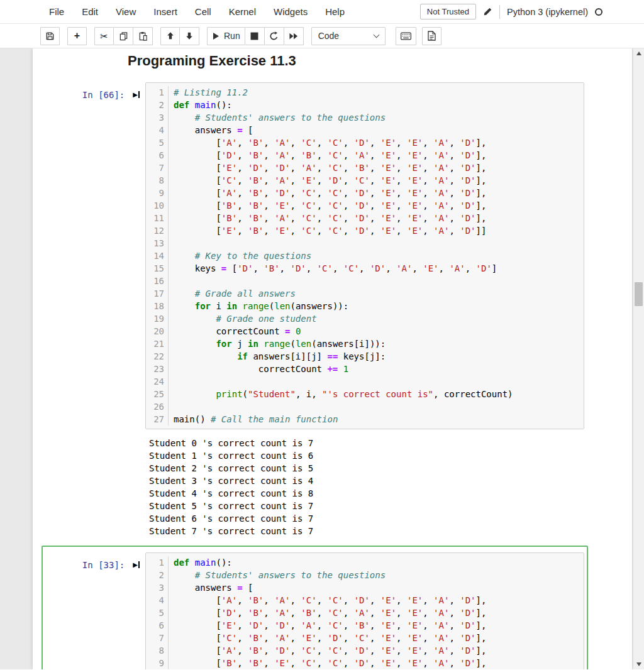  I want to click on code-editor: 1def main():2 # Students' answers to the…, so click(365, 611).